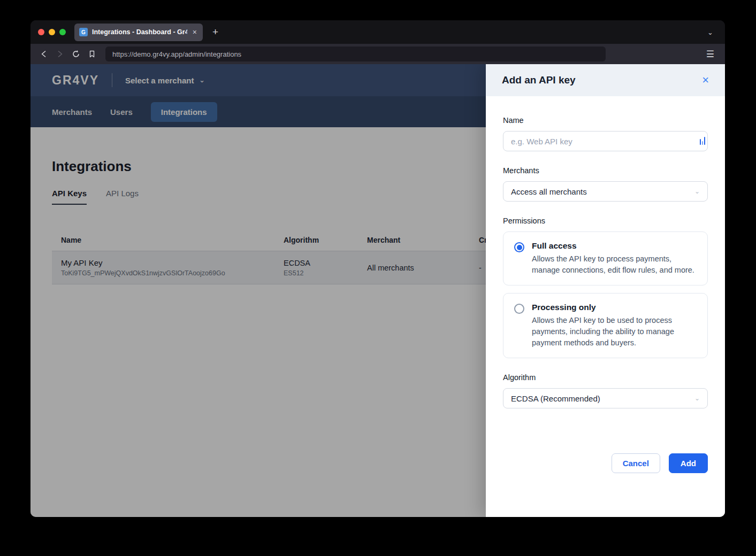  I want to click on name-label: Name, so click(606, 121).